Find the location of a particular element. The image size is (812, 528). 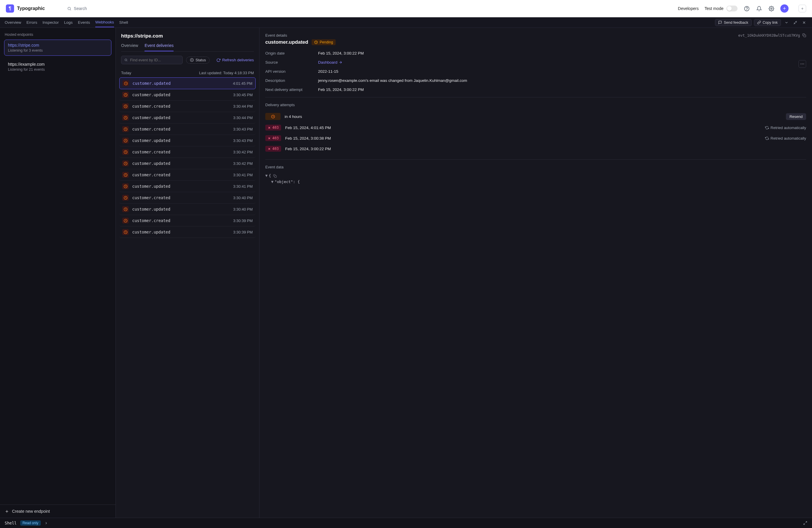

sidebar: Hosted endpoints https://stripe.comListe… is located at coordinates (58, 273).